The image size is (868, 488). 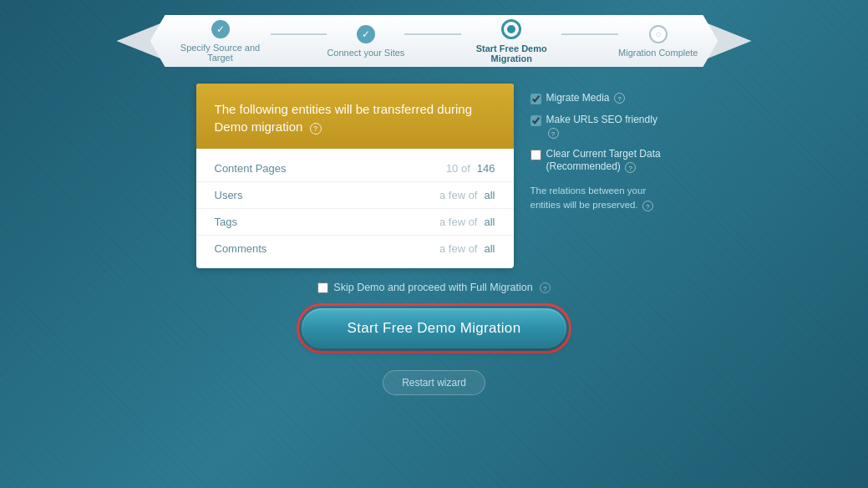 I want to click on restart-wizard-button: Restart wizard, so click(x=434, y=383).